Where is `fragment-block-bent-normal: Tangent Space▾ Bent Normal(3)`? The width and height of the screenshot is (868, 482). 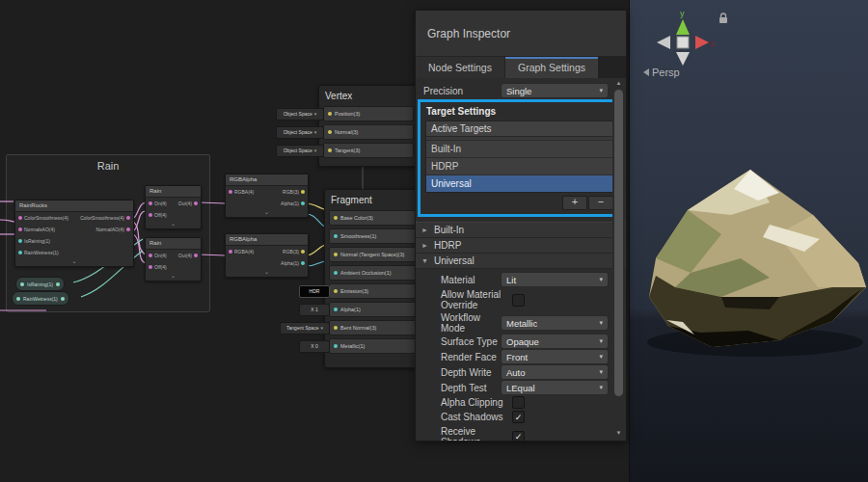 fragment-block-bent-normal: Tangent Space▾ Bent Normal(3) is located at coordinates (373, 328).